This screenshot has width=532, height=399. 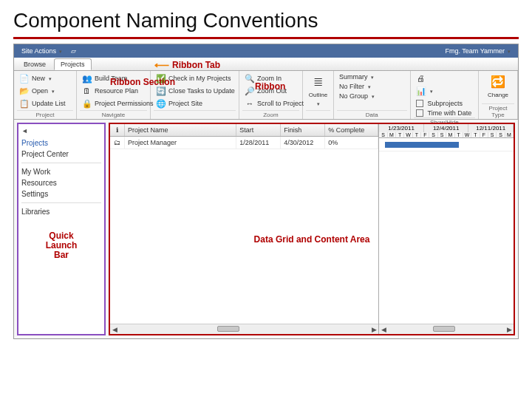 What do you see at coordinates (24, 91) in the screenshot?
I see `open-icon: 📂` at bounding box center [24, 91].